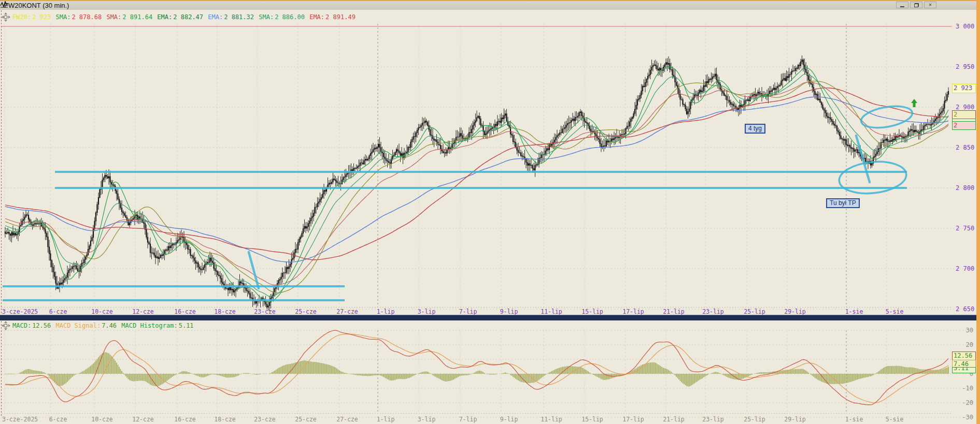 The image size is (980, 424). I want to click on date-axis-label: 7-lip, so click(468, 312).